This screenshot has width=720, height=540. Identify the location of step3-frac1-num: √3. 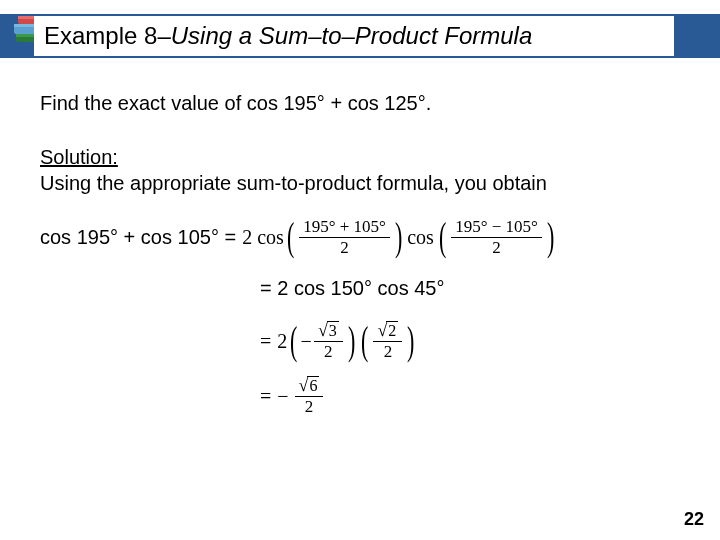
(328, 332).